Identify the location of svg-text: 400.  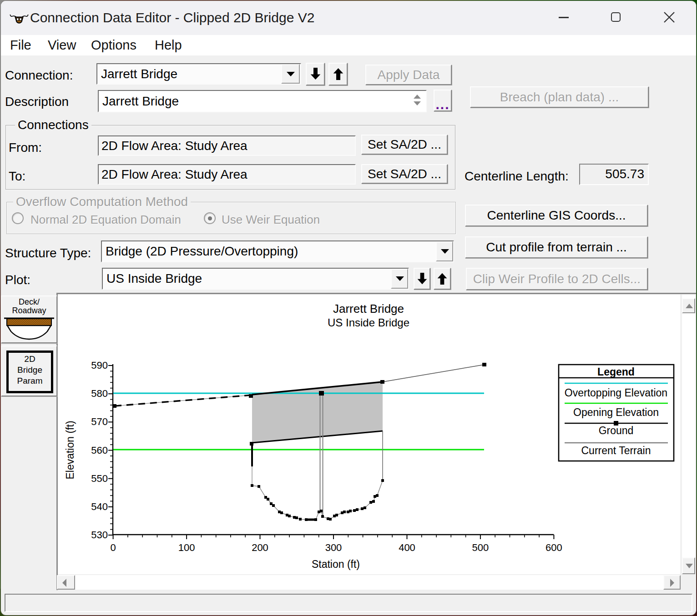
(407, 547).